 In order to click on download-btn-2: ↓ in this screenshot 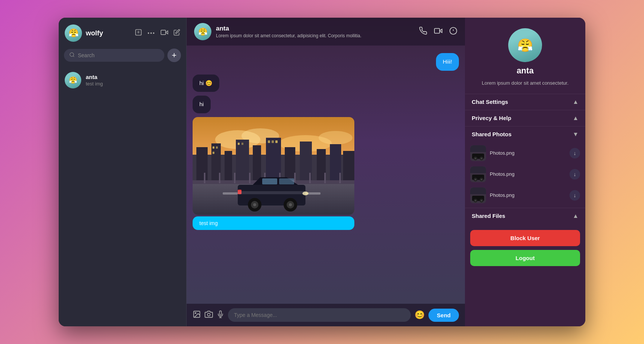, I will do `click(575, 174)`.